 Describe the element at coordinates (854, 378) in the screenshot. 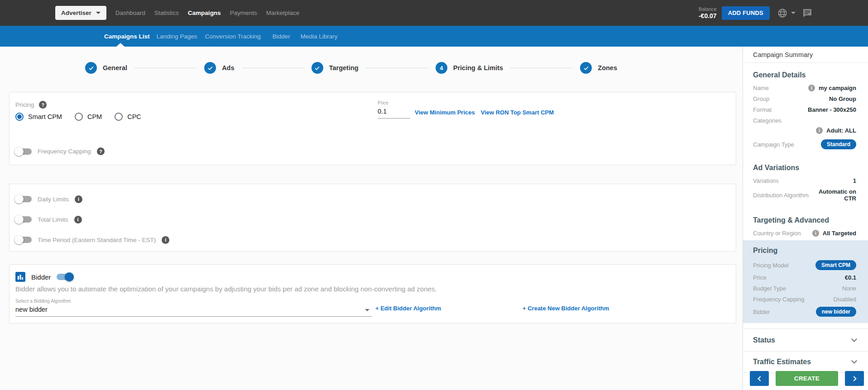

I see `next-step-button` at that location.